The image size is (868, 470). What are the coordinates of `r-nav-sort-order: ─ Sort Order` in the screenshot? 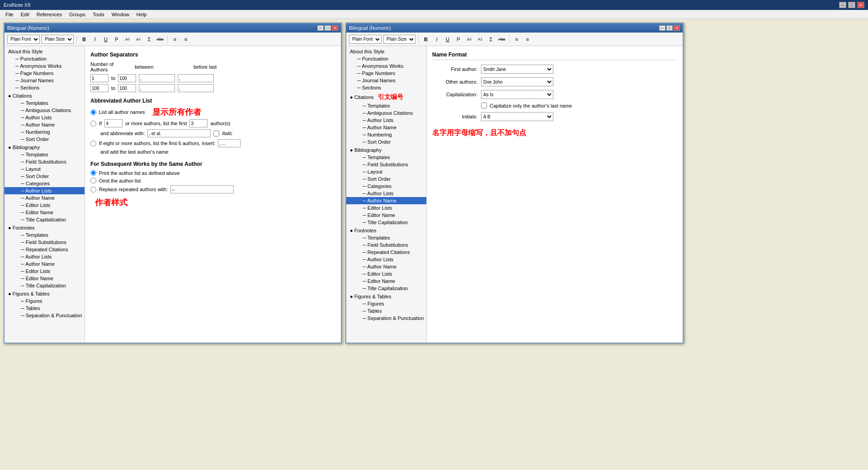 It's located at (386, 179).